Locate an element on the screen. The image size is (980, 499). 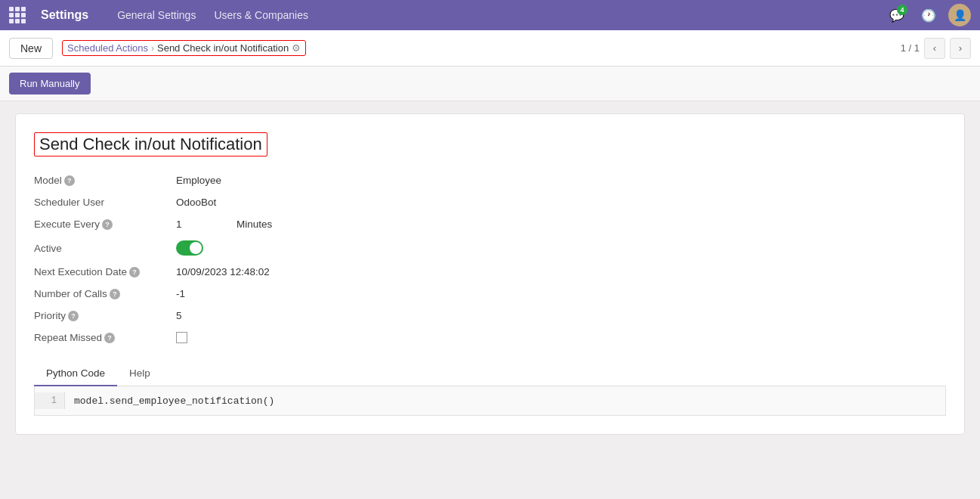
next-exec-row: Next Execution Date ? 10/09/2023 12:48:0… is located at coordinates (490, 272).